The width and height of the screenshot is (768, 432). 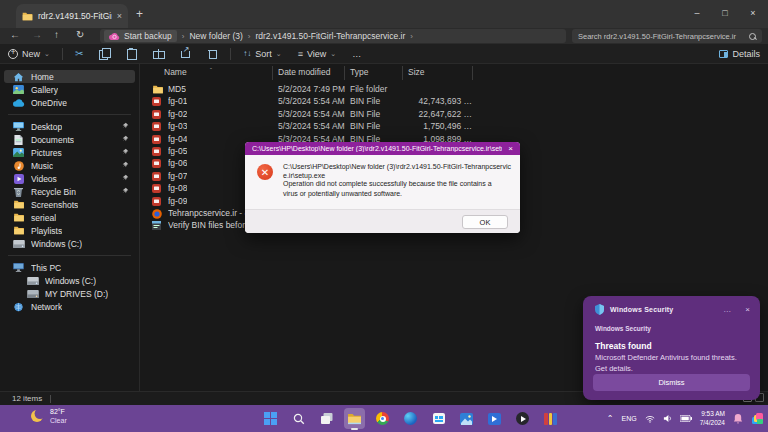 I want to click on onedrive-sync-icon, so click(x=114, y=36).